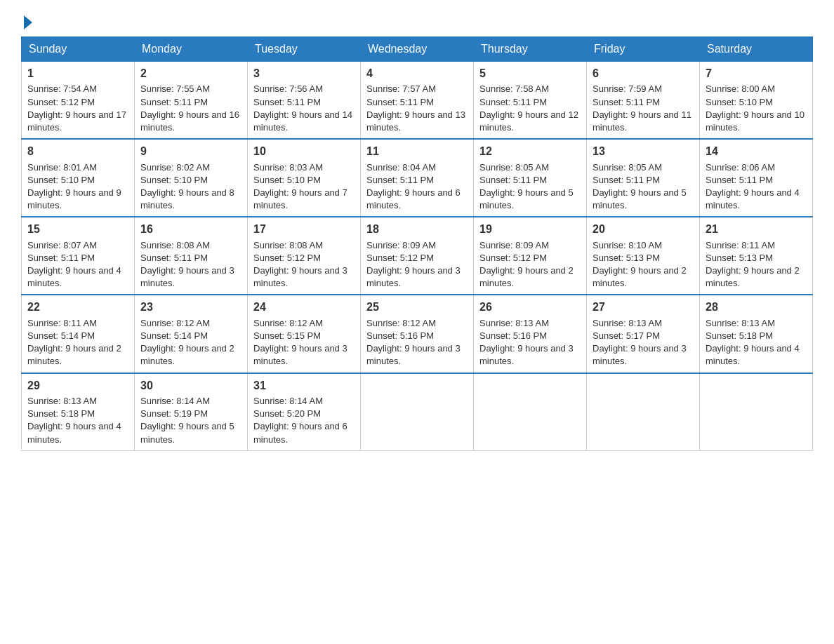 The image size is (834, 644). I want to click on day-number: 2, so click(191, 74).